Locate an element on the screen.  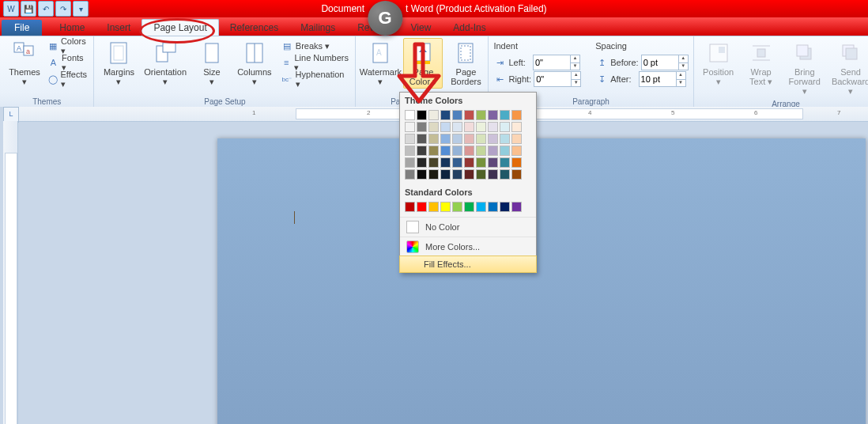
page-borders-button: Page Borders is located at coordinates (466, 63).